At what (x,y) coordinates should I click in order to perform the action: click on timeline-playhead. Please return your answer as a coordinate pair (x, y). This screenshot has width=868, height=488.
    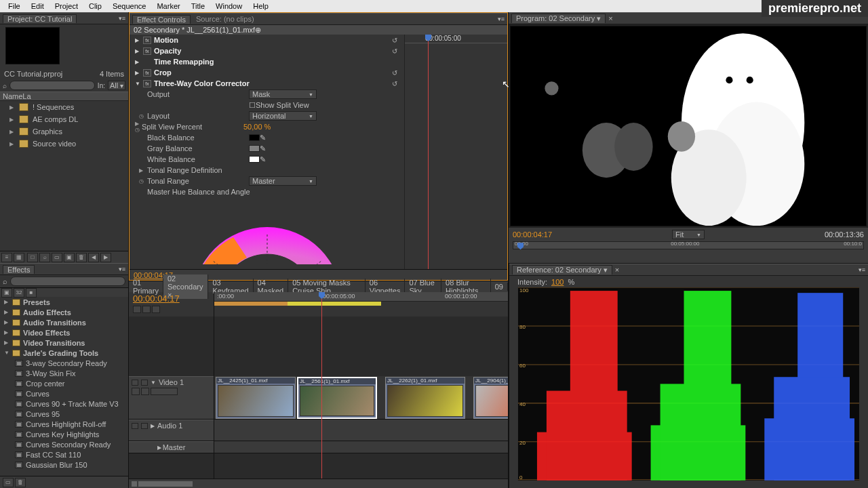
    Looking at the image, I should click on (321, 304).